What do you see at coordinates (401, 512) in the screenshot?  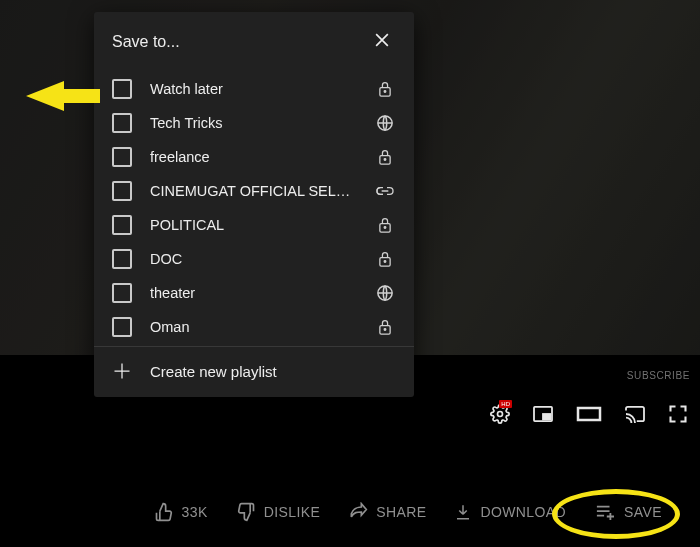 I see `share-label: SHARE` at bounding box center [401, 512].